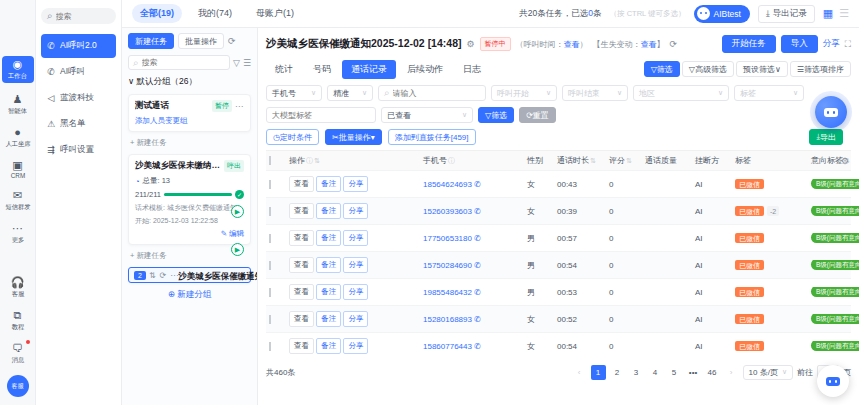 The image size is (859, 405). What do you see at coordinates (572, 44) in the screenshot?
I see `view-call-time-link: 查看` at bounding box center [572, 44].